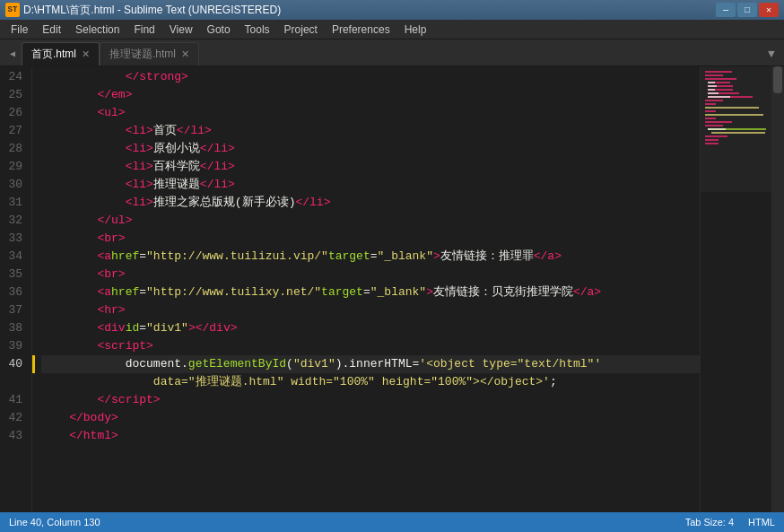  Describe the element at coordinates (370, 77) in the screenshot. I see `code-line-24: </strong>` at that location.